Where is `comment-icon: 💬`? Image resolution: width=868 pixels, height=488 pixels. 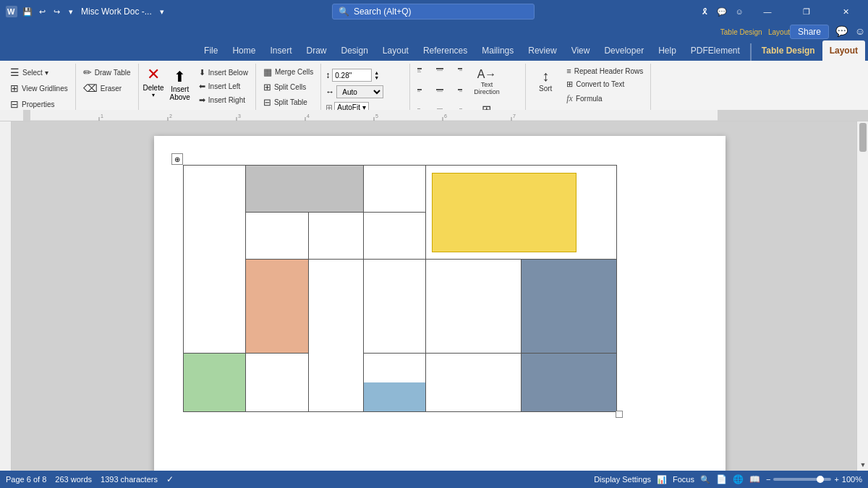
comment-icon: 💬 is located at coordinates (722, 12).